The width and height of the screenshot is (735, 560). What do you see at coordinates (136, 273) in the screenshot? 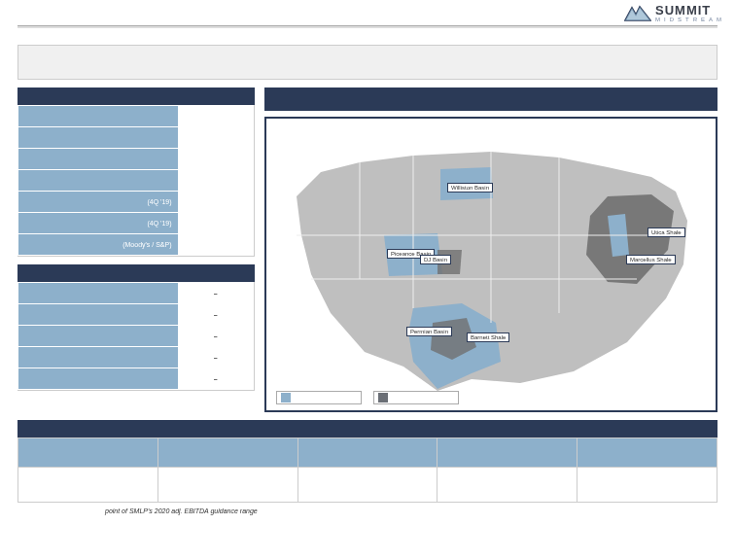
I see `guidance-panel-header` at bounding box center [136, 273].